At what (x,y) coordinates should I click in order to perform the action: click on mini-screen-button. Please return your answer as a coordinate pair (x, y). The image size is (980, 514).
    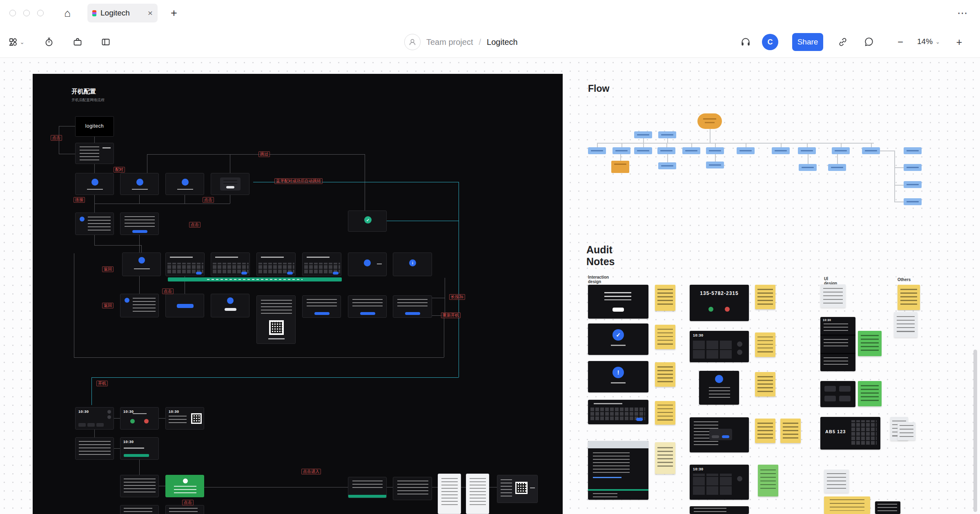
    Looking at the image, I should click on (185, 306).